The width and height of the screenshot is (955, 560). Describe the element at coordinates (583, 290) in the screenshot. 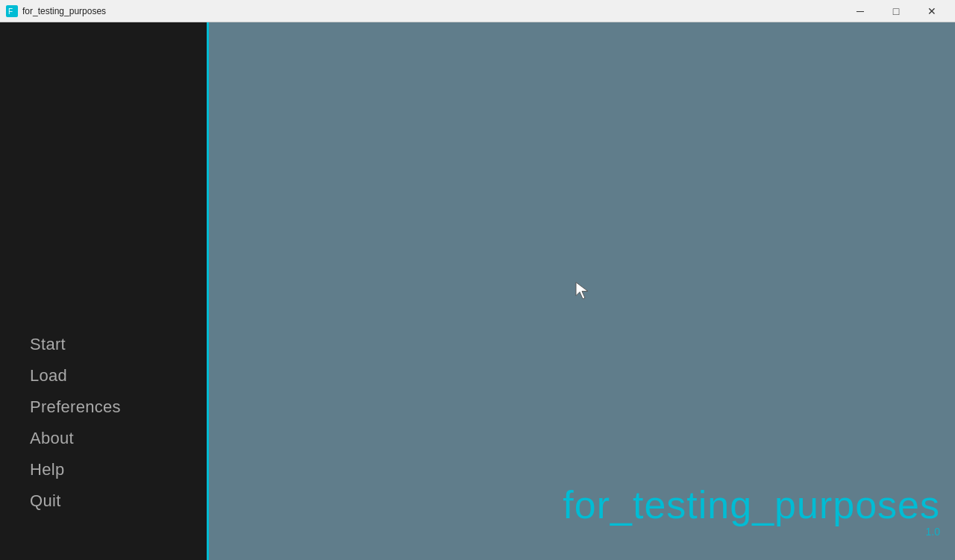

I see `cursor-icon` at that location.